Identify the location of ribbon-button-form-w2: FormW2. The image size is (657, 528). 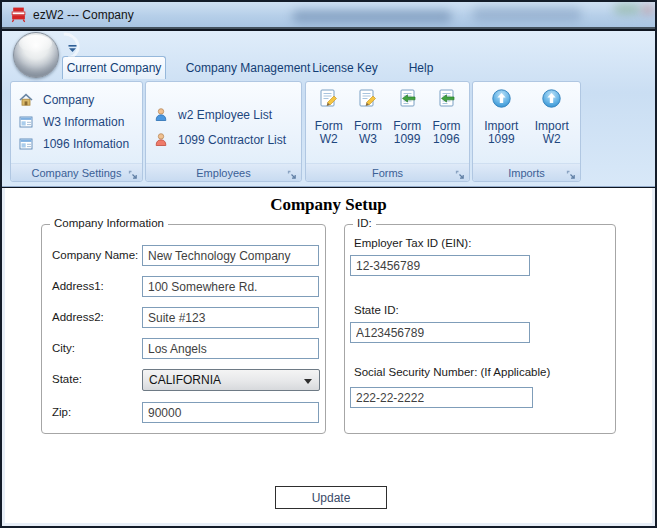
(328, 117).